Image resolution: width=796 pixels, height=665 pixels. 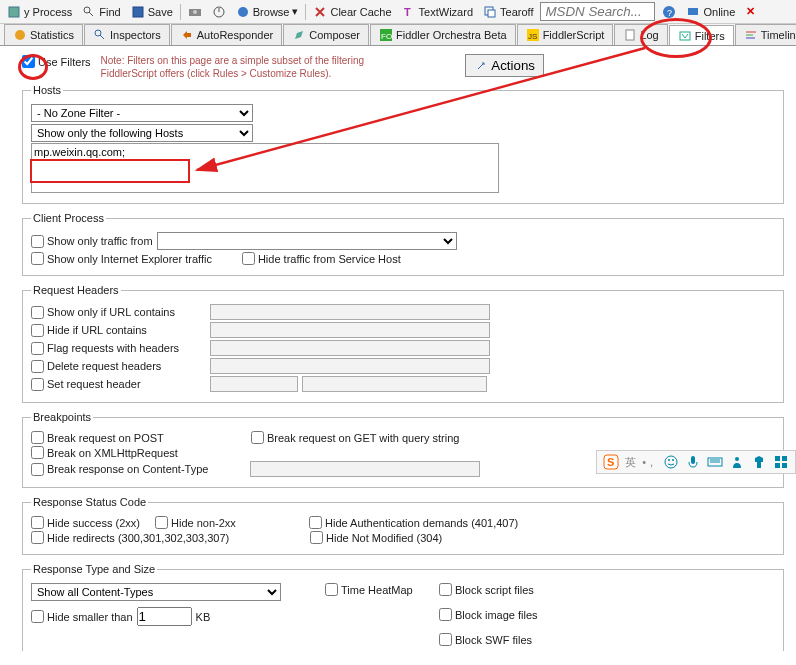 I want to click on tearoff-button: Tearoff, so click(x=508, y=12).